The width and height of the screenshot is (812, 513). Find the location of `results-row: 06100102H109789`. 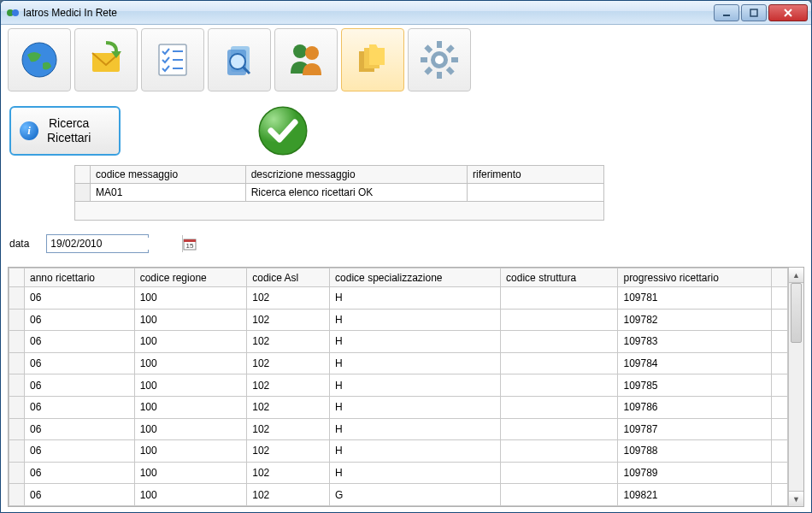

results-row: 06100102H109789 is located at coordinates (398, 473).